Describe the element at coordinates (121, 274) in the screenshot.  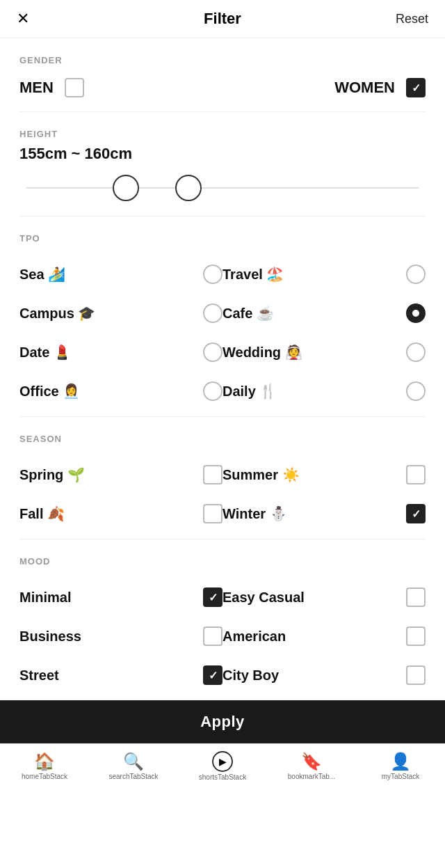
I see `tpo-item-sea: Sea 🏄` at that location.